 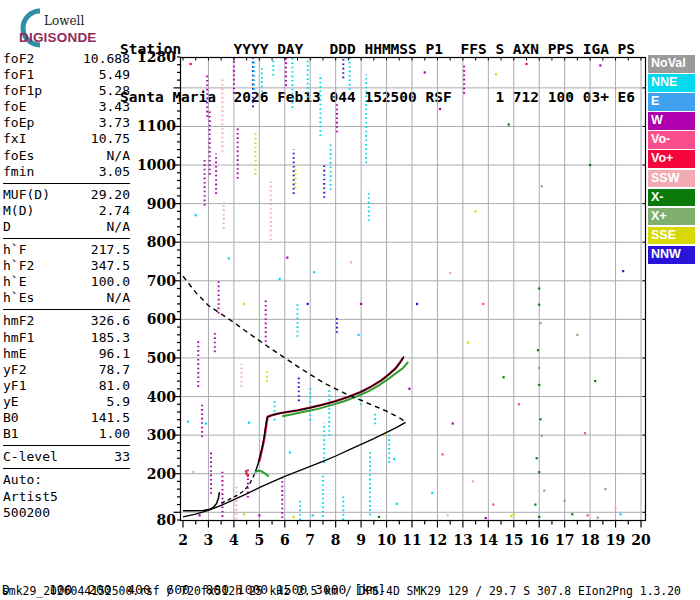 I want to click on transmission-curve-dashed, so click(x=294, y=349).